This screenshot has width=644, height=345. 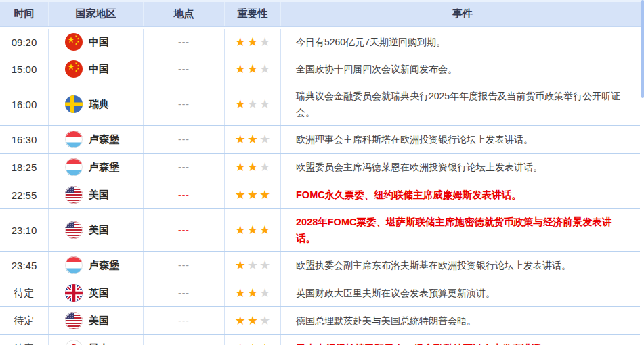 I want to click on table-row: 待定日本---★★★日本央行行长植田和男在一场金融科技研讨会上发表讲话。, so click(x=320, y=340).